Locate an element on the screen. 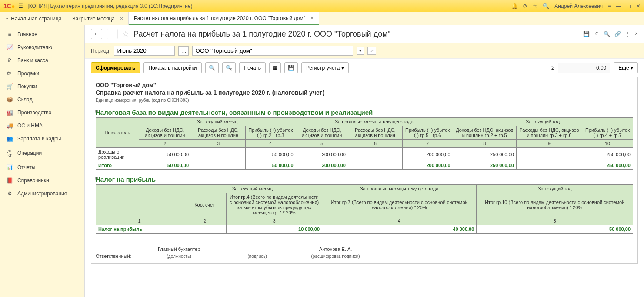 The height and width of the screenshot is (297, 644). history-icon: ⟳ is located at coordinates (525, 6).